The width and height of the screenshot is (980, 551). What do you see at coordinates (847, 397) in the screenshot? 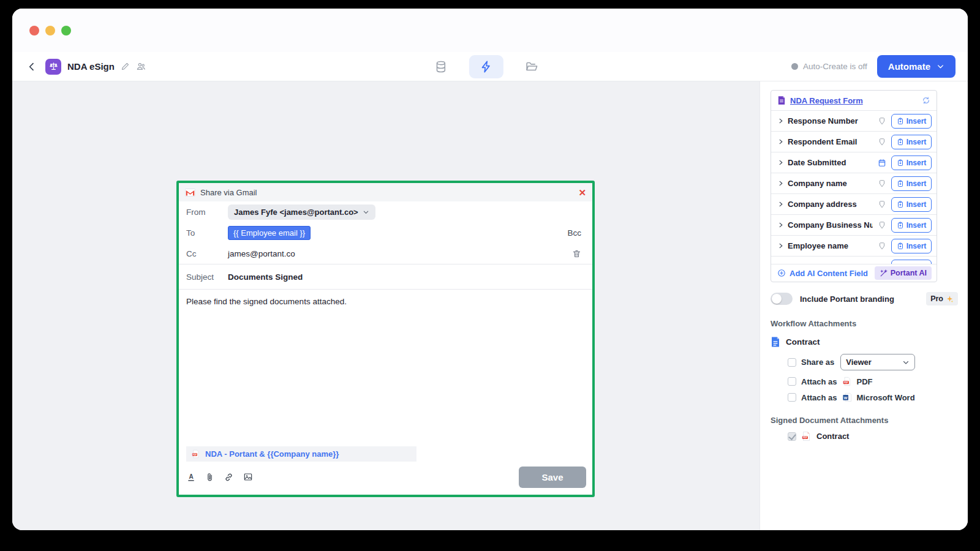
I see `word-file-icon: W` at bounding box center [847, 397].